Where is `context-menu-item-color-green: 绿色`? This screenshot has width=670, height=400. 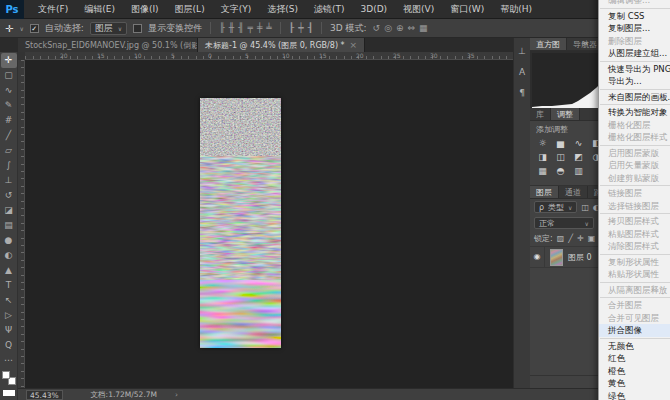
context-menu-item-color-green: 绿色 is located at coordinates (634, 395).